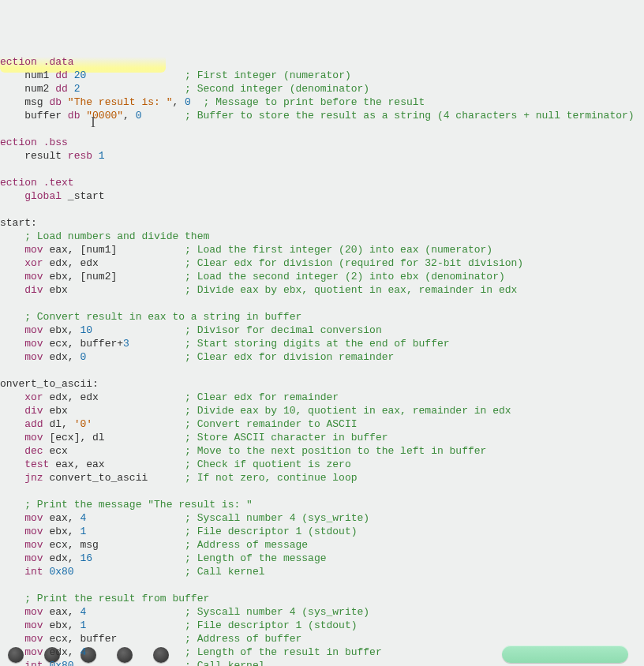 The width and height of the screenshot is (644, 666). I want to click on code-line: ; Print the message "The result is: ", so click(322, 505).